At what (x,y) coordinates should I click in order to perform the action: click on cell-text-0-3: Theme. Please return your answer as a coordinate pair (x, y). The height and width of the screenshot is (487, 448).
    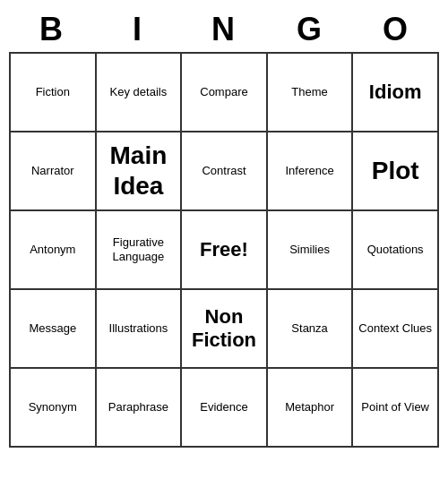
    Looking at the image, I should click on (309, 92).